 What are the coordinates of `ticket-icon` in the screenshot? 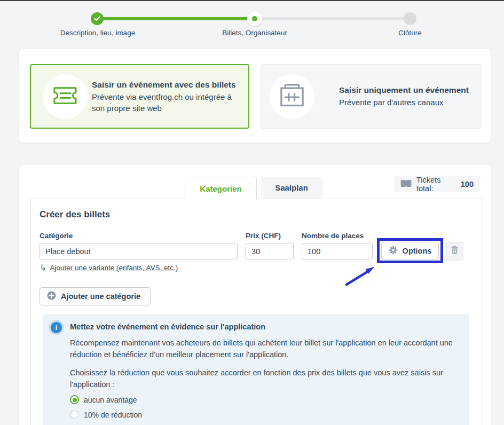 It's located at (65, 97).